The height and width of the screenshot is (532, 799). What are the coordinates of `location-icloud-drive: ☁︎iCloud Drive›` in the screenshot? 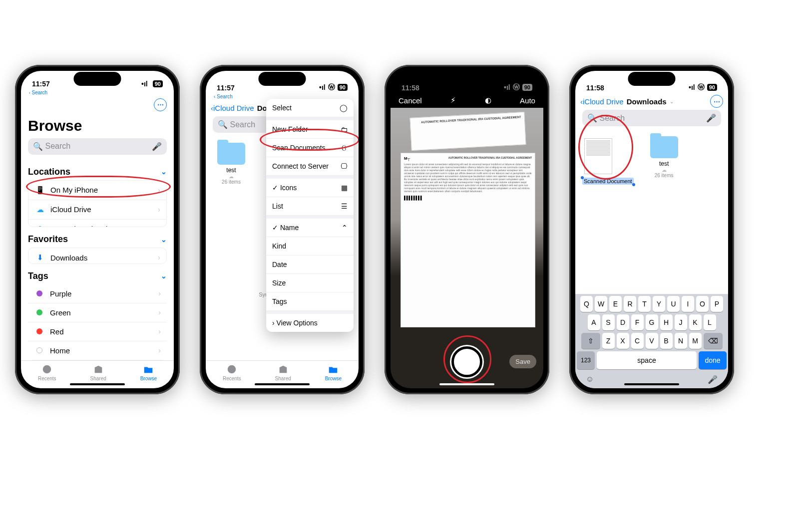 It's located at (97, 210).